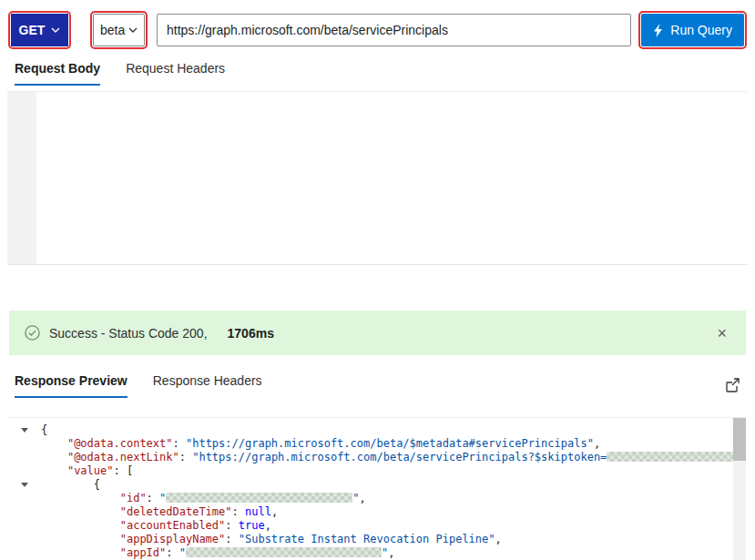 The image size is (755, 560). What do you see at coordinates (175, 71) in the screenshot?
I see `tab-request-headers: Request Headers` at bounding box center [175, 71].